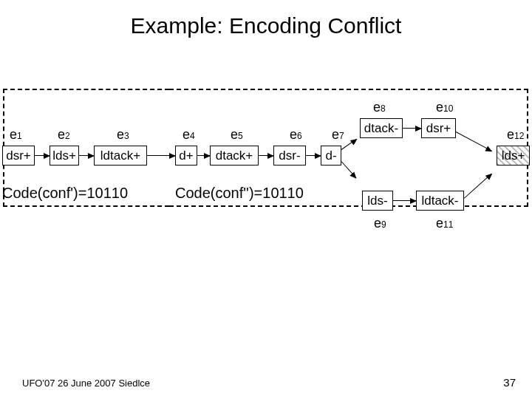 The width and height of the screenshot is (532, 399). Describe the element at coordinates (123, 134) in the screenshot. I see `event-label-e3: e3` at that location.